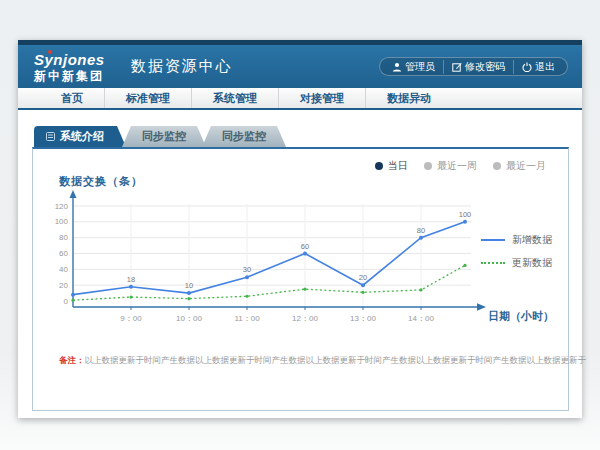 Image resolution: width=600 pixels, height=450 pixels. What do you see at coordinates (131, 318) in the screenshot?
I see `x-tick-label: 9：00` at bounding box center [131, 318].